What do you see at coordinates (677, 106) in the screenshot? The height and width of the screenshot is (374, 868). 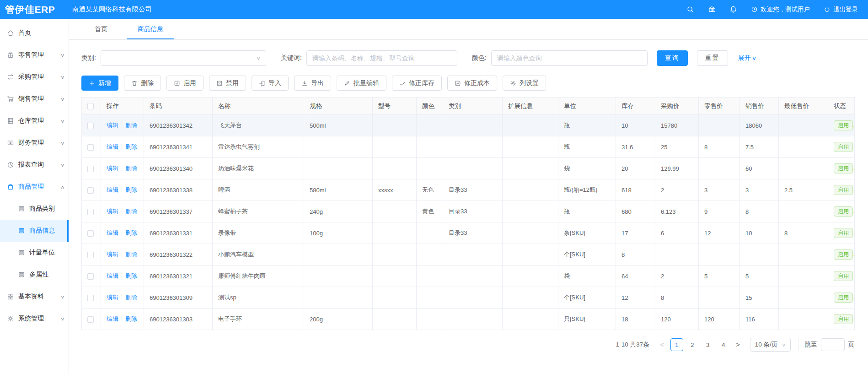 I see `column-header: 采购价` at bounding box center [677, 106].